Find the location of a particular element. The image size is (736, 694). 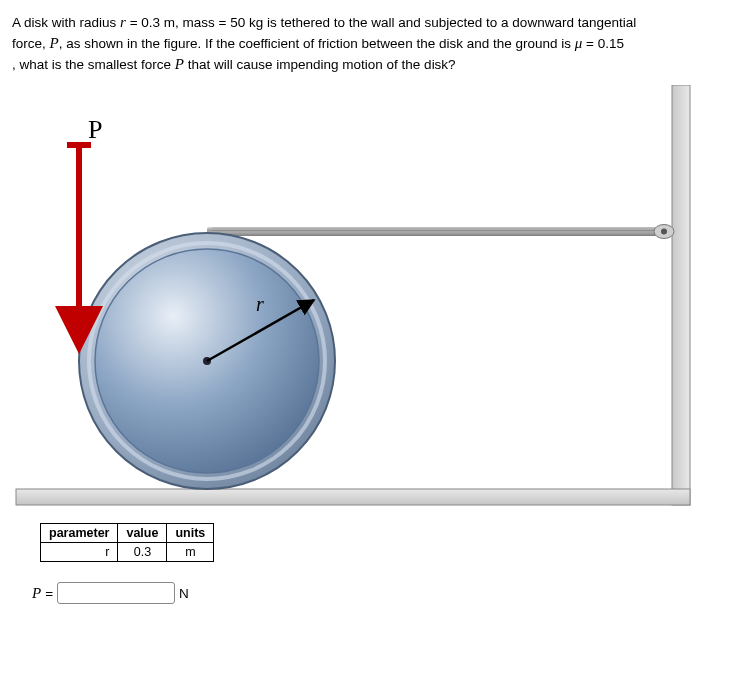

text: A disk with radius is located at coordinates (66, 22).